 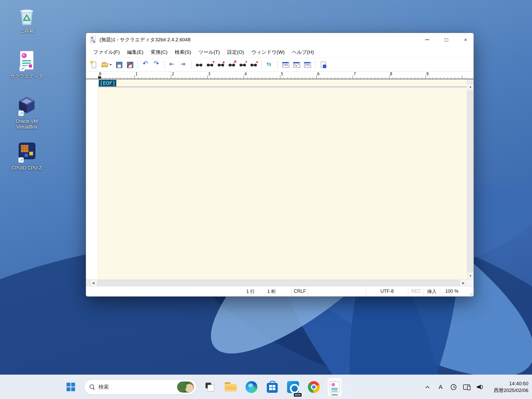 I want to click on open-dropdown-icon, so click(x=111, y=65).